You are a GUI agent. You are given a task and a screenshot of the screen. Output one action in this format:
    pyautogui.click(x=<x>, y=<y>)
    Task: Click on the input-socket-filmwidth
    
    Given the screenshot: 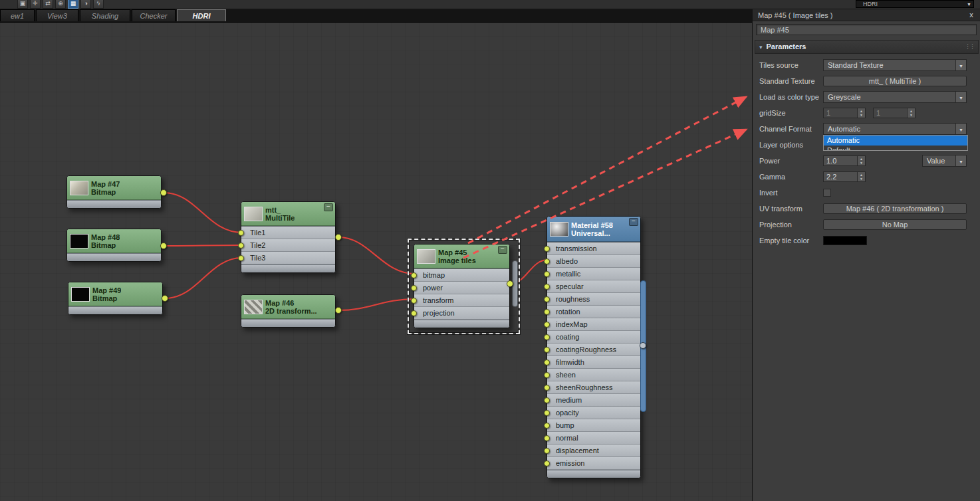 What is the action you would take?
    pyautogui.click(x=547, y=363)
    